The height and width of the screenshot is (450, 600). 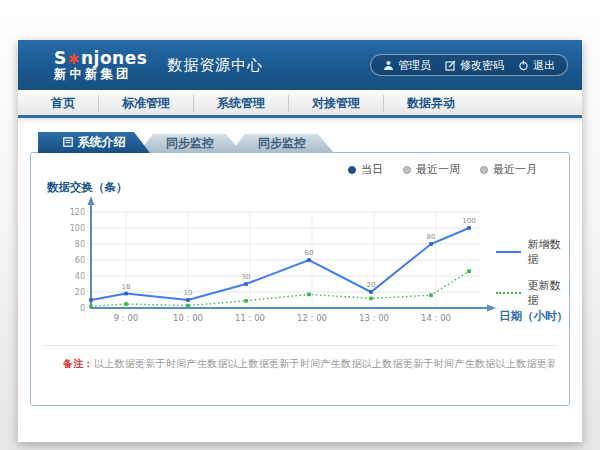 I want to click on chart-legend: 新增数据 更新数据, so click(x=532, y=278).